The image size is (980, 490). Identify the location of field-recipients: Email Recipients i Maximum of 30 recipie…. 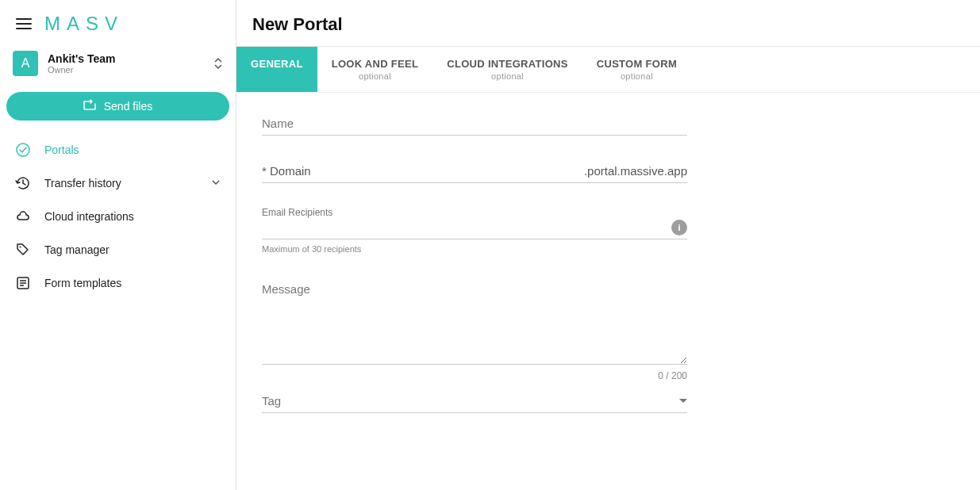
(475, 230).